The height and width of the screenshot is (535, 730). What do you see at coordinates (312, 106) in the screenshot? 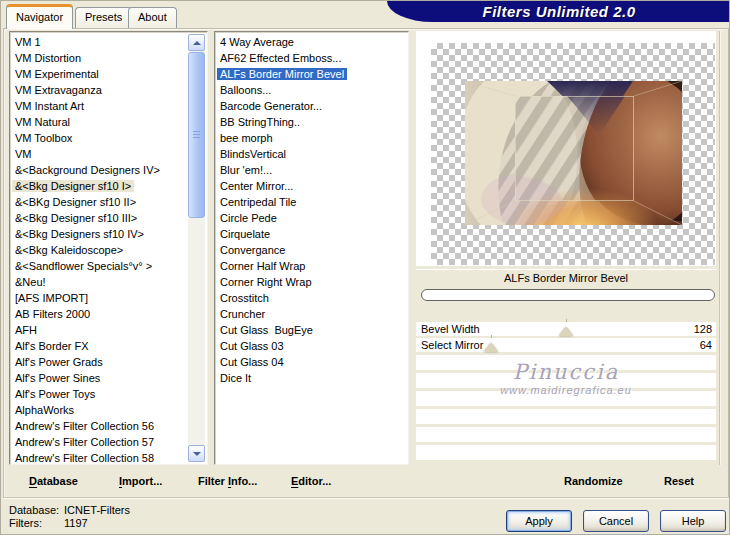
I see `list-item: Barcode Generator...` at bounding box center [312, 106].